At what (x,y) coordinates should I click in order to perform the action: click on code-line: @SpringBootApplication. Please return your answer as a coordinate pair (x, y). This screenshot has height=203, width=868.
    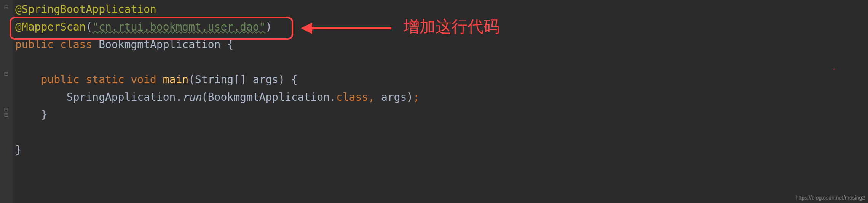
    Looking at the image, I should click on (442, 10).